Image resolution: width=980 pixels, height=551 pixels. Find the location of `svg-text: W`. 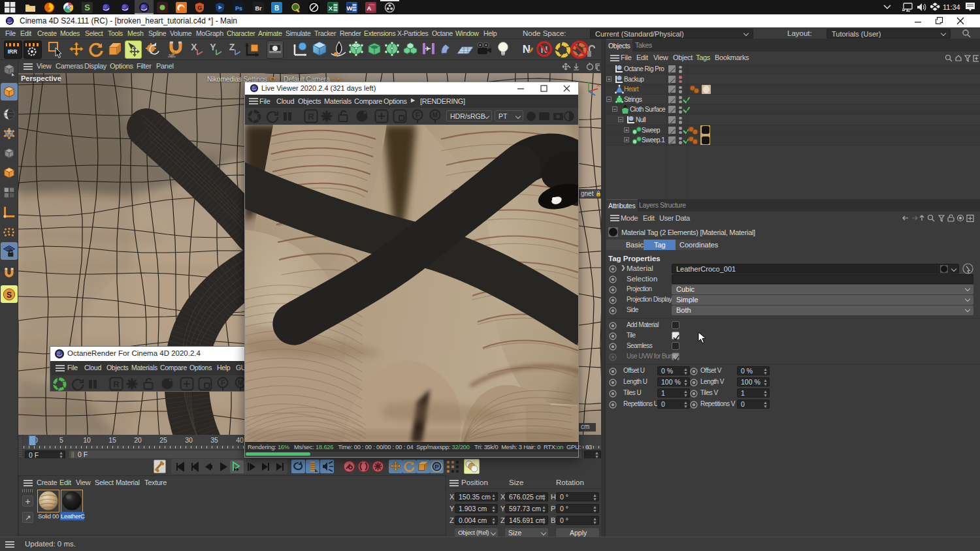

svg-text: W is located at coordinates (350, 8).